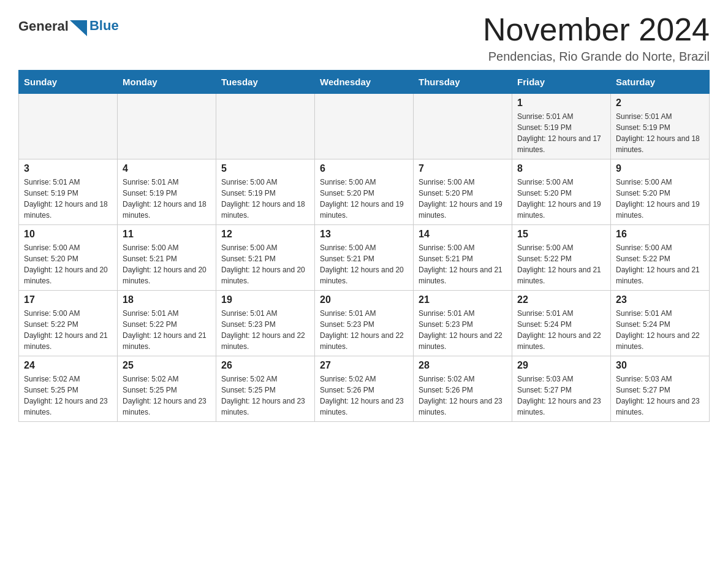 The image size is (728, 563). I want to click on day-number: 15, so click(561, 234).